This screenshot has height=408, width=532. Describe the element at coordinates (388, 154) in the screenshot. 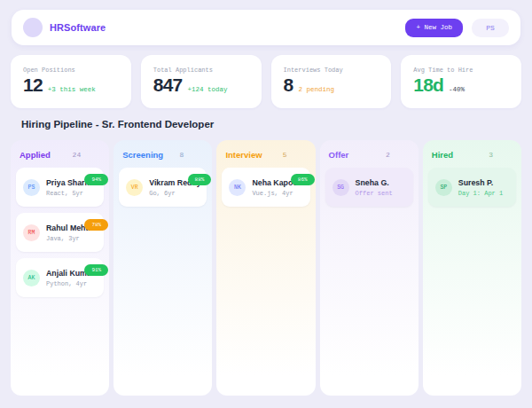

I see `column-count: 2` at that location.